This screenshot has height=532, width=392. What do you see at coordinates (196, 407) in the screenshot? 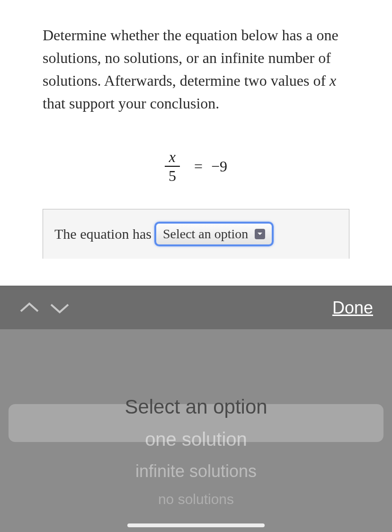
I see `picker-option: Select an option` at bounding box center [196, 407].